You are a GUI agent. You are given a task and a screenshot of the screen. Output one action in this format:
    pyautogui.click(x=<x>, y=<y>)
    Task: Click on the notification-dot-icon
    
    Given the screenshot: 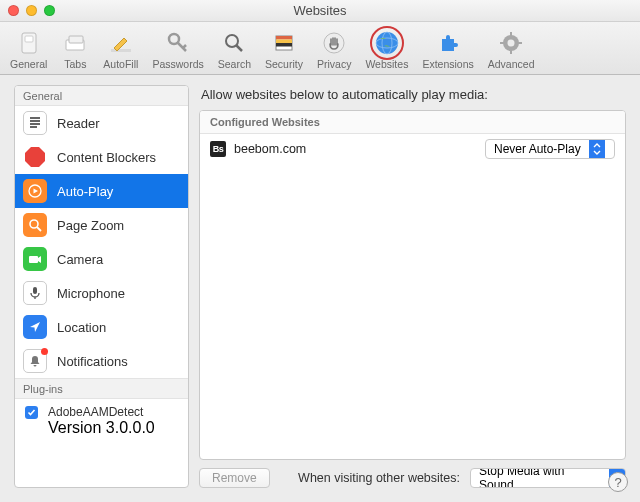 What is the action you would take?
    pyautogui.click(x=44, y=352)
    